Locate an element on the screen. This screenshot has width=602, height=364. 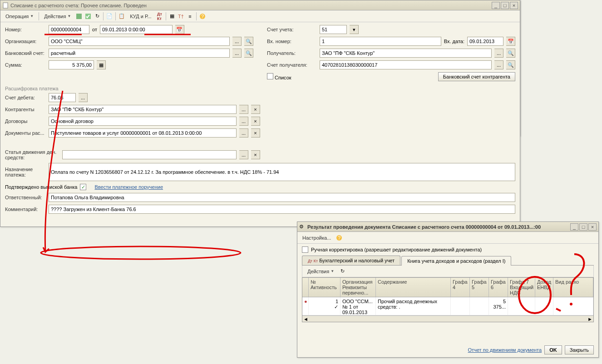
grid-table: №Активность ОрганизацияРеквизиты первичн… is located at coordinates (448, 300).